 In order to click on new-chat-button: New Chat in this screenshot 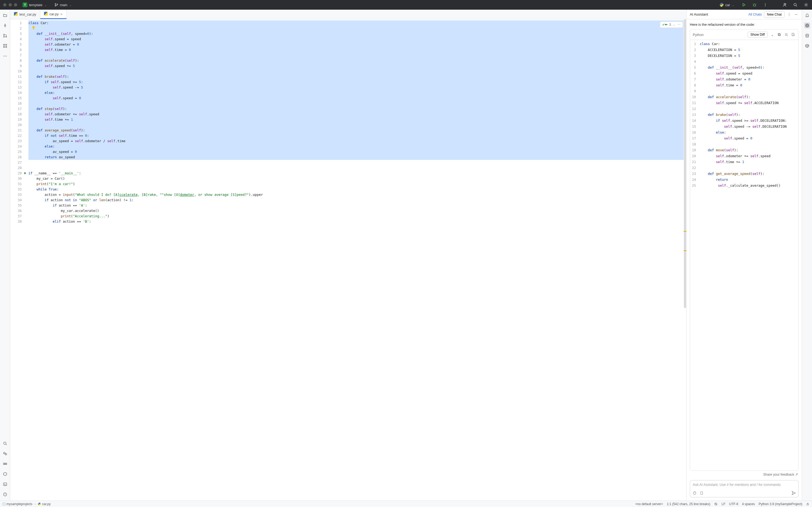, I will do `click(774, 15)`.